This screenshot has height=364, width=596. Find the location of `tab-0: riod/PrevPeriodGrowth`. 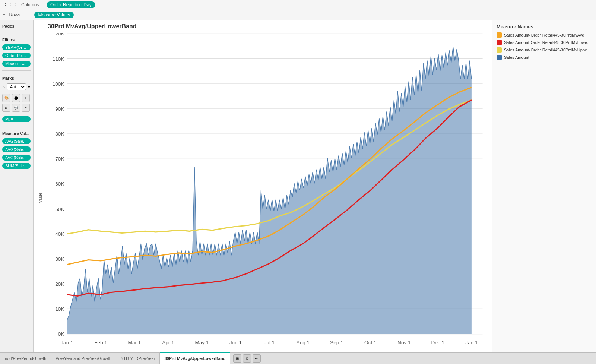

tab-0: riod/PrevPeriodGrowth is located at coordinates (25, 358).